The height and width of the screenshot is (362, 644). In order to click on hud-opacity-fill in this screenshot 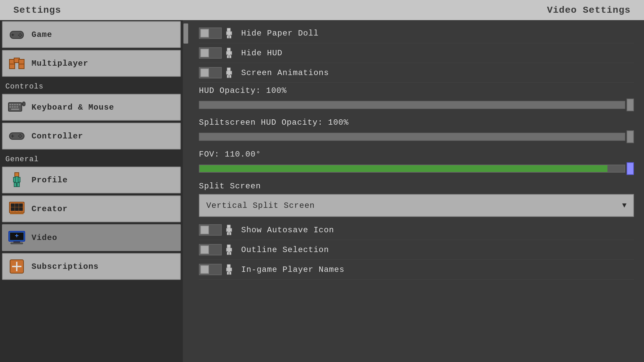, I will do `click(412, 105)`.